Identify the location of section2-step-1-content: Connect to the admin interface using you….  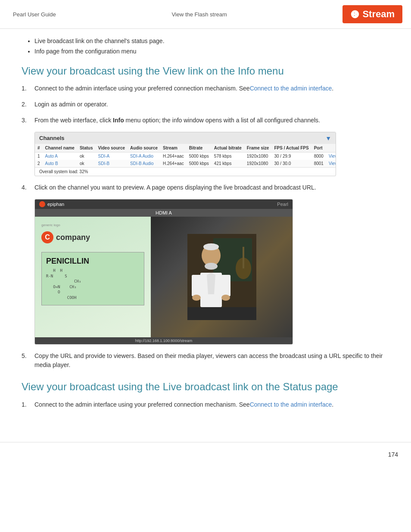
(212, 405).